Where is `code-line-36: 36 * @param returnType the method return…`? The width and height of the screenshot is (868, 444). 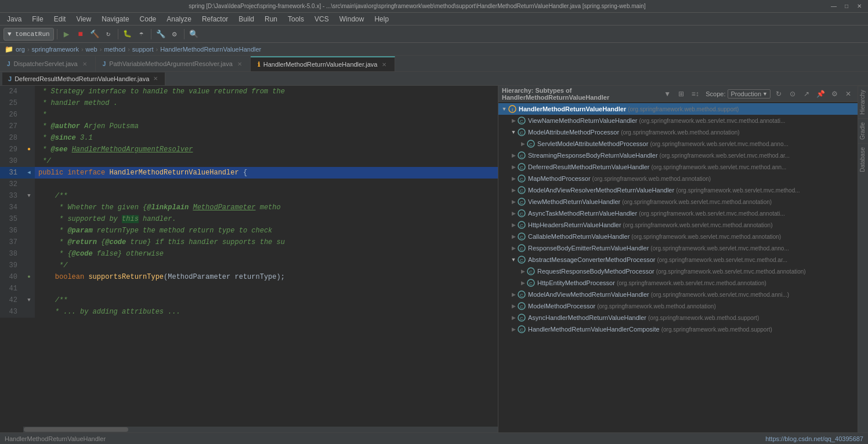
code-line-36: 36 * @param returnType the method return… is located at coordinates (249, 231).